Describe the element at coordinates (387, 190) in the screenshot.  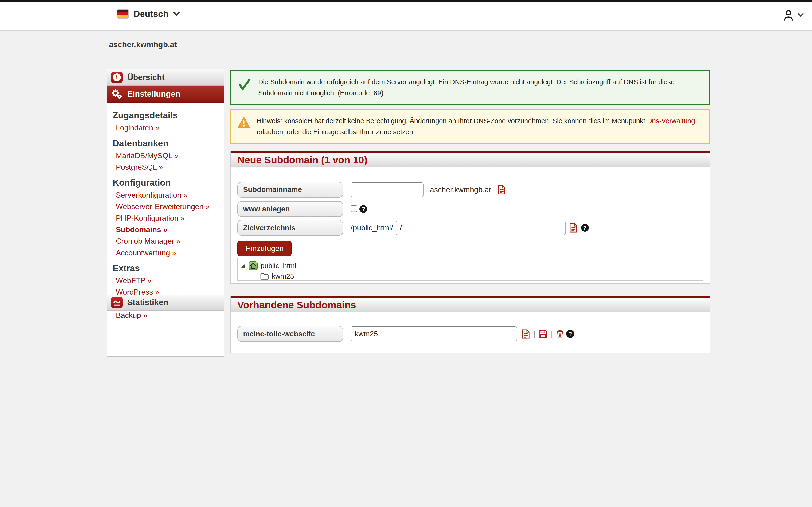
I see `subdomainname-input` at that location.